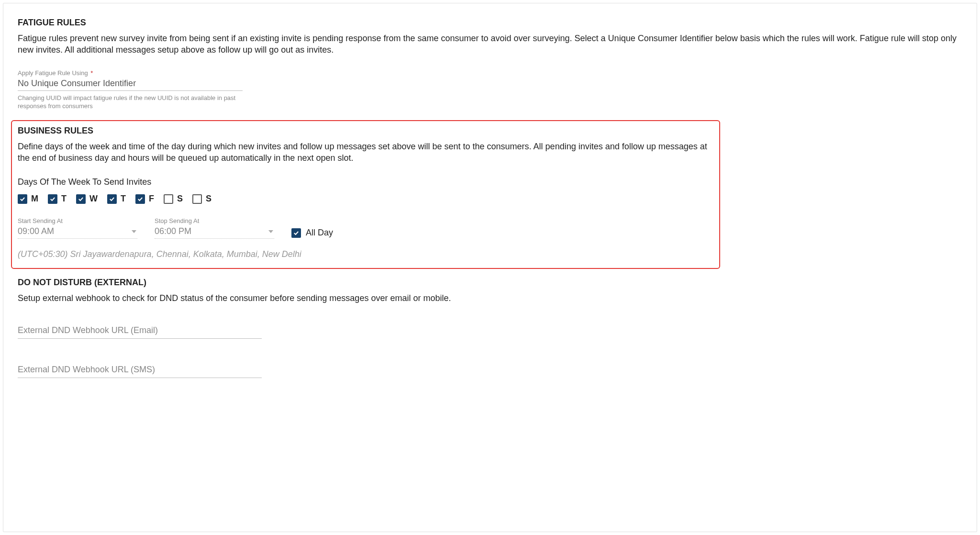  I want to click on fatigue-rules-title: FATIGUE RULES, so click(490, 23).